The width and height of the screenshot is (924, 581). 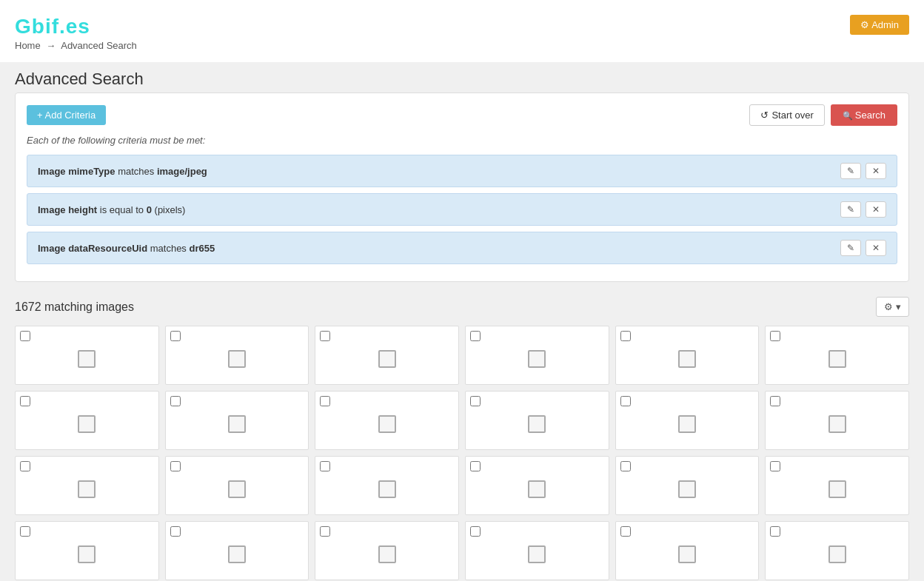 I want to click on criteria-row: Image mimeType matches image/jpeg, so click(x=462, y=171).